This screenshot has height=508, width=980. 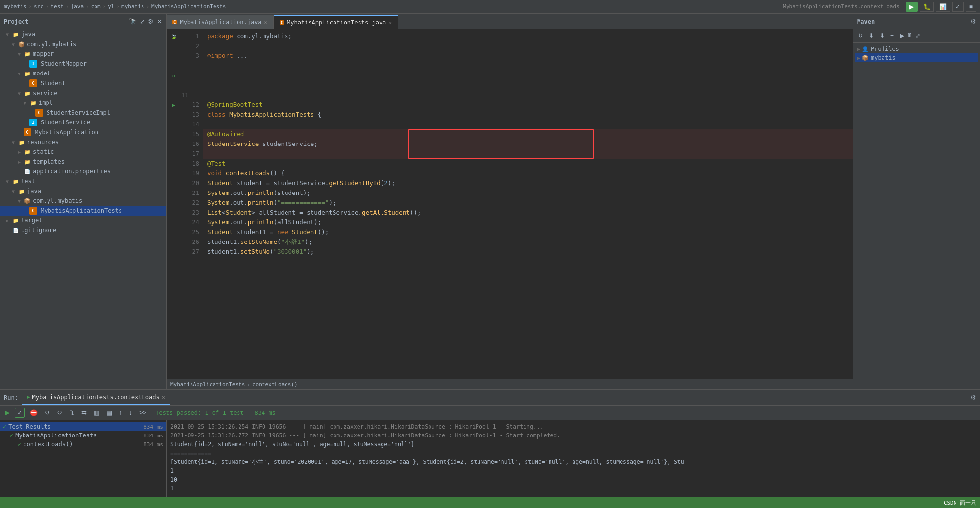 I want to click on test-item-mybatistests: ✓ MybatisApplicationTests 834 ms, so click(x=83, y=435).